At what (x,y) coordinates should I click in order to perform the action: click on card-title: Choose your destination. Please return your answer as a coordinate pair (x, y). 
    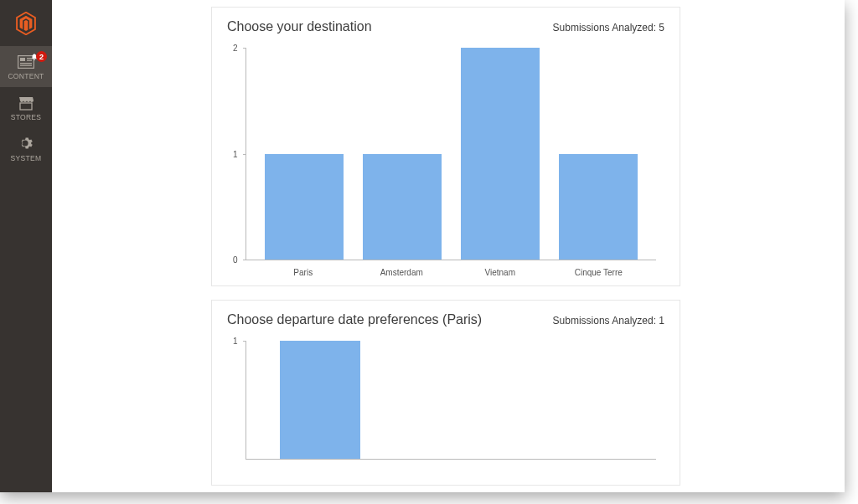
    Looking at the image, I should click on (300, 27).